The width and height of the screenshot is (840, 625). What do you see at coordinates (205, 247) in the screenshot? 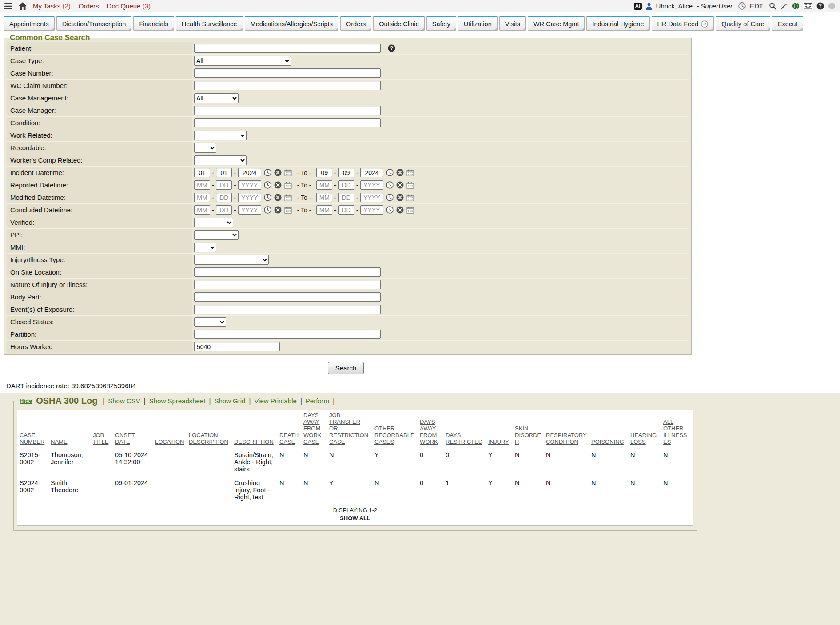
I see `mmi-select` at bounding box center [205, 247].